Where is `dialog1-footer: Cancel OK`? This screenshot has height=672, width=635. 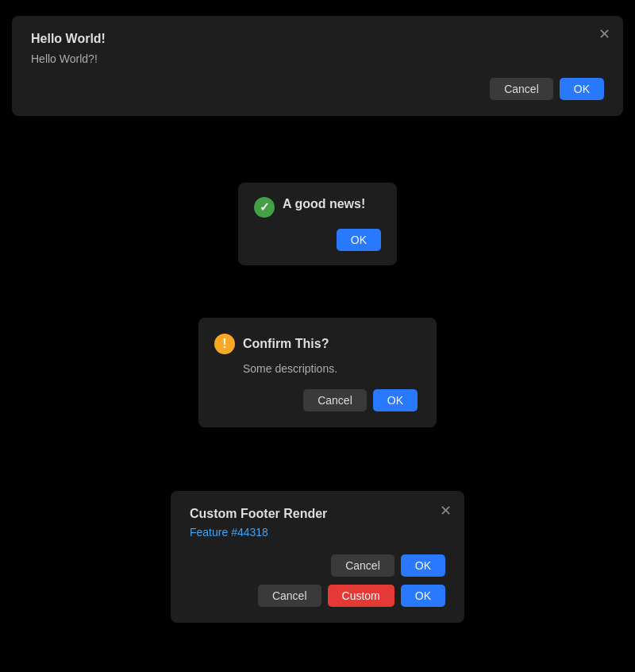 dialog1-footer: Cancel OK is located at coordinates (318, 89).